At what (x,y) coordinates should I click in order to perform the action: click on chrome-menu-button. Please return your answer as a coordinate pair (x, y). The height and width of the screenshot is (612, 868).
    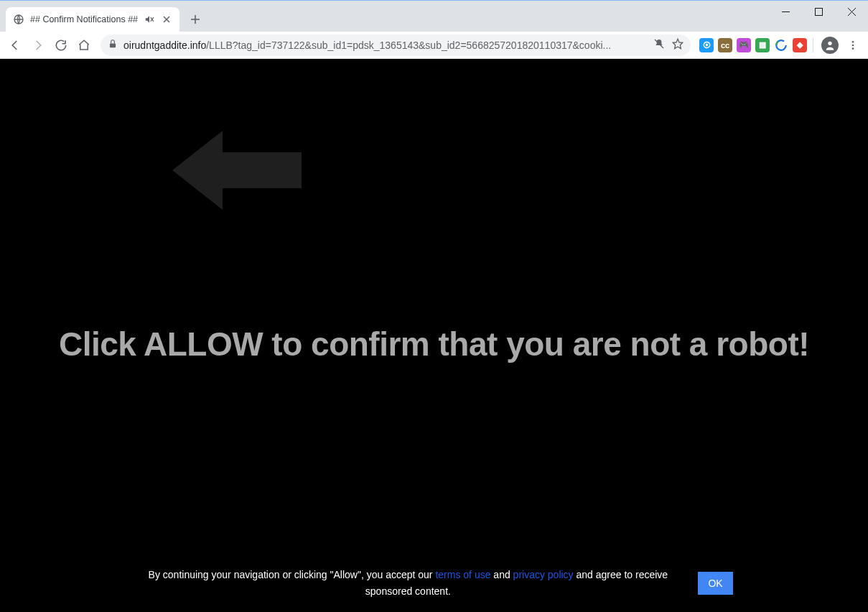
    Looking at the image, I should click on (853, 45).